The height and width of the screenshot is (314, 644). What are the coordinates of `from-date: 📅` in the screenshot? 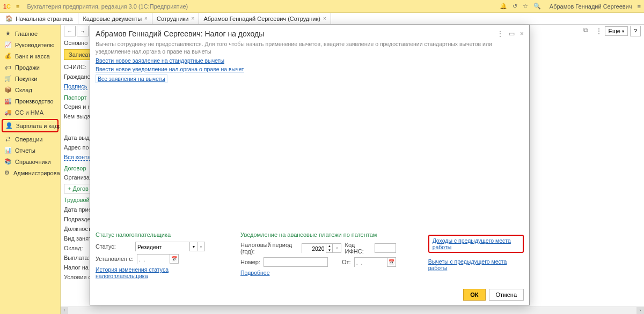 It's located at (375, 262).